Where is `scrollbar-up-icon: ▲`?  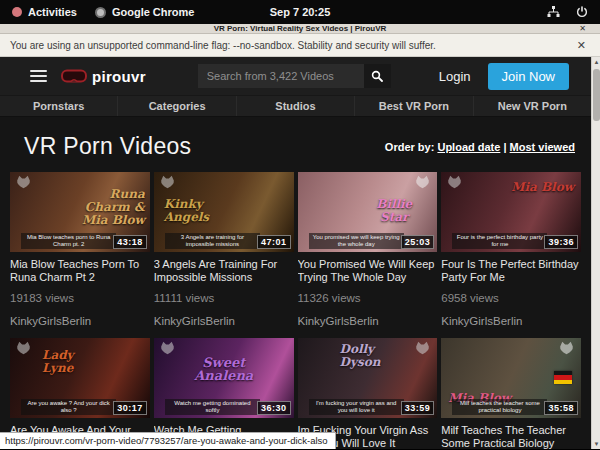
scrollbar-up-icon: ▲ is located at coordinates (596, 62).